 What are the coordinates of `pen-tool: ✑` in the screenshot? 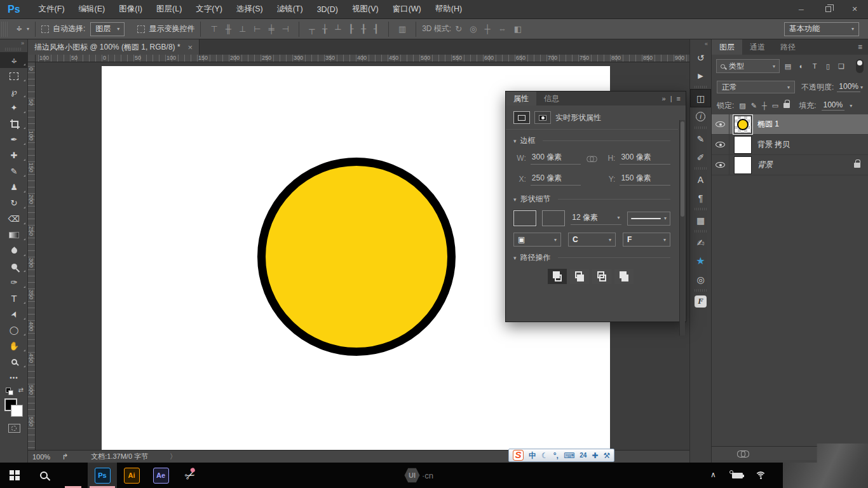 It's located at (14, 282).